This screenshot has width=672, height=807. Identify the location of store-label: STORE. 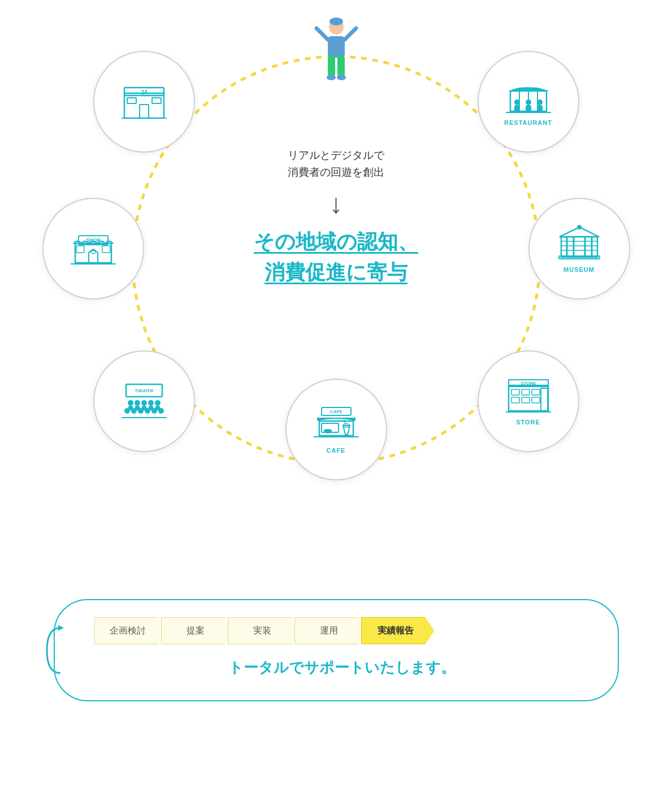
(528, 422).